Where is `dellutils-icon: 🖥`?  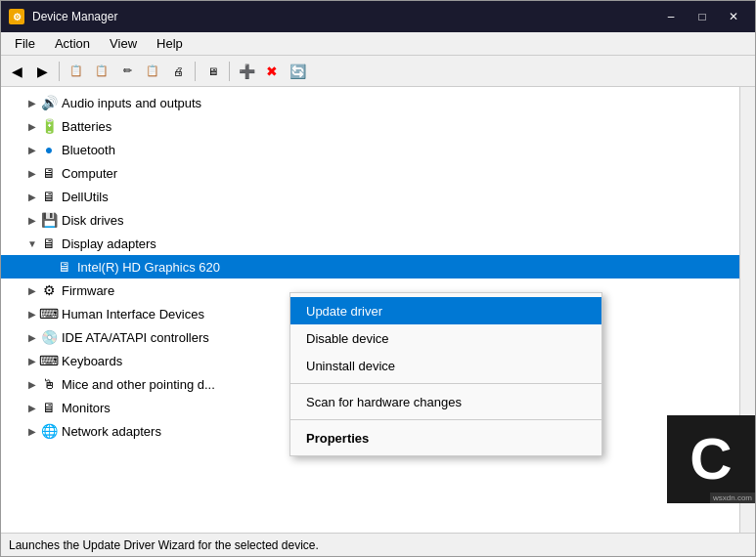 dellutils-icon: 🖥 is located at coordinates (49, 196).